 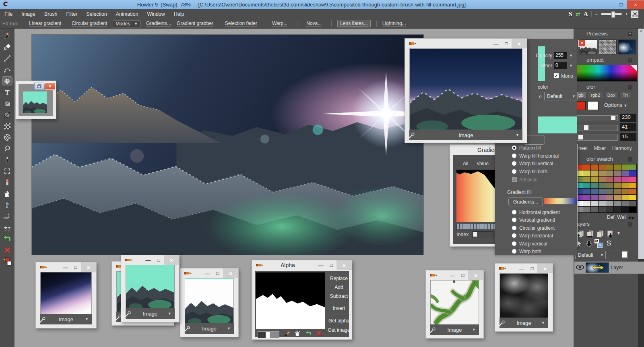 What do you see at coordinates (287, 335) in the screenshot?
I see `alpha-brush-icon` at bounding box center [287, 335].